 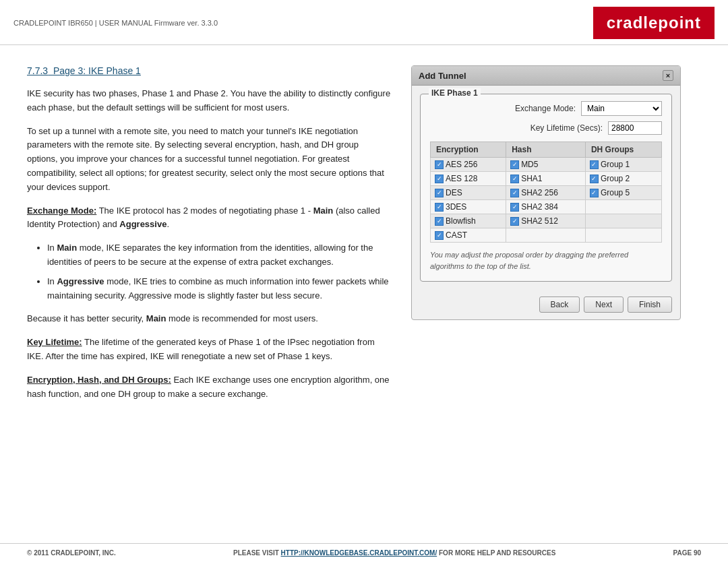 What do you see at coordinates (71, 553) in the screenshot?
I see `footer-copyright: © 2011 CRADLEPOINT, INC.` at bounding box center [71, 553].